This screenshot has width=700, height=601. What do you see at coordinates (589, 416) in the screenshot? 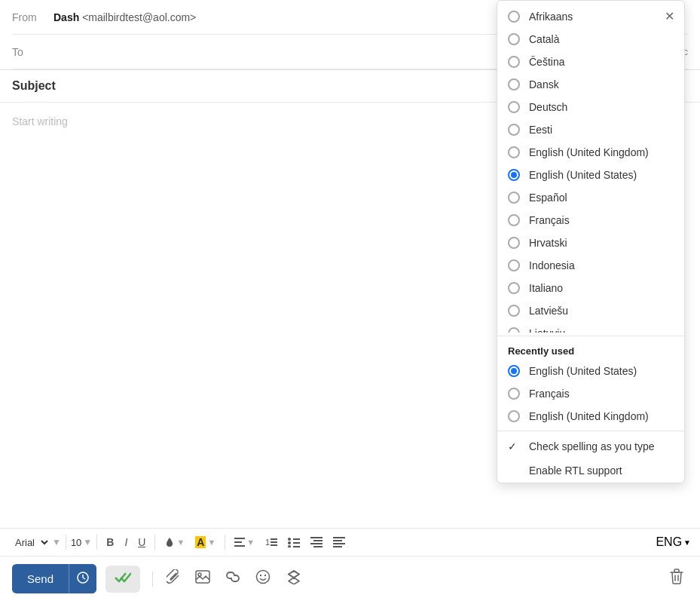
I see `recently-used-name: English (United Kingdom)` at bounding box center [589, 416].